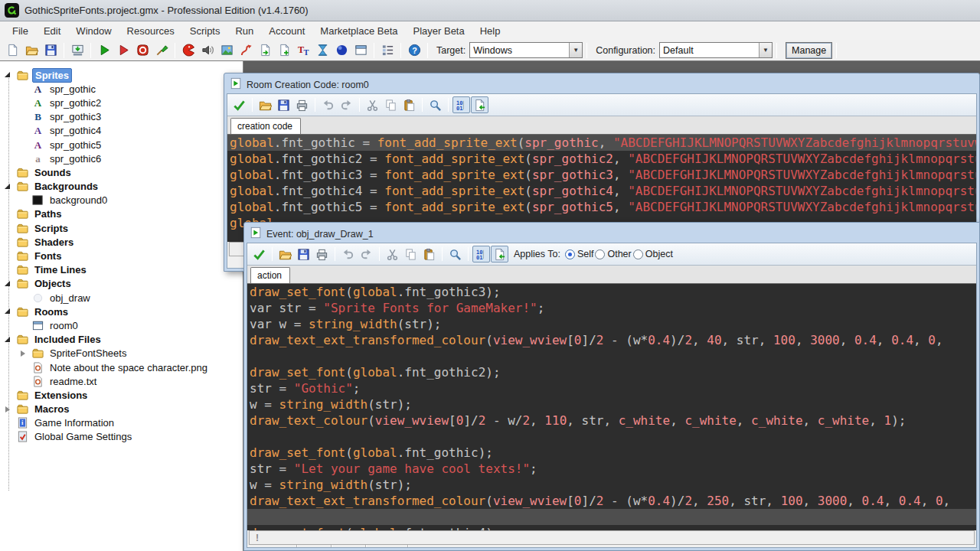 This screenshot has width=980, height=551. Describe the element at coordinates (121, 340) in the screenshot. I see `tree-item-included-files: Included Files` at that location.